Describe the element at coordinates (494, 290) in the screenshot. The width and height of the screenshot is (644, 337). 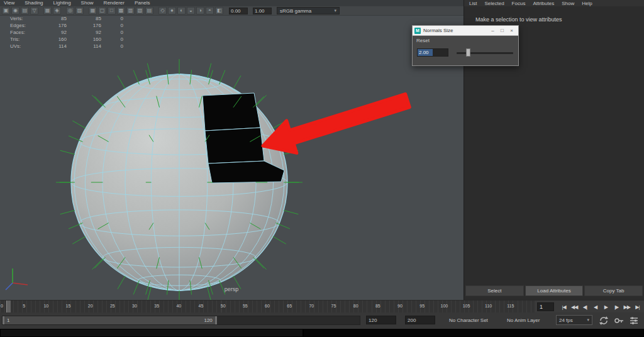
I see `ae-button-select: Select` at that location.